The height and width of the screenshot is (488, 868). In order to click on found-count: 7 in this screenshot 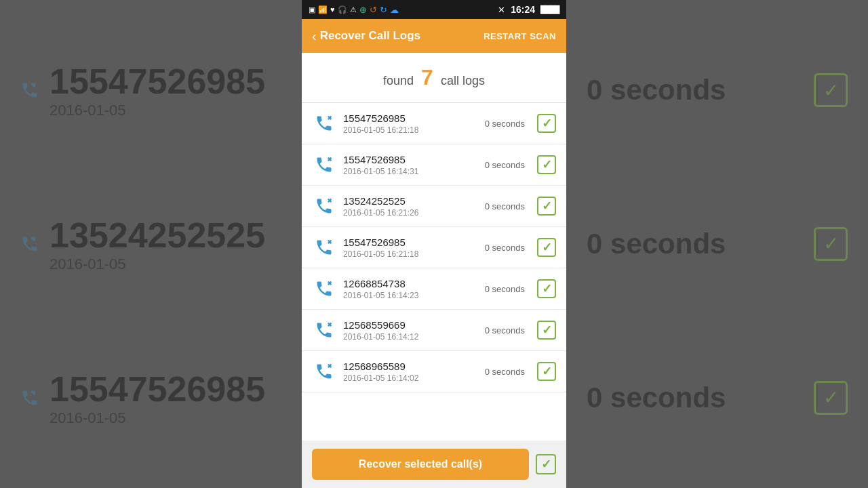, I will do `click(427, 77)`.